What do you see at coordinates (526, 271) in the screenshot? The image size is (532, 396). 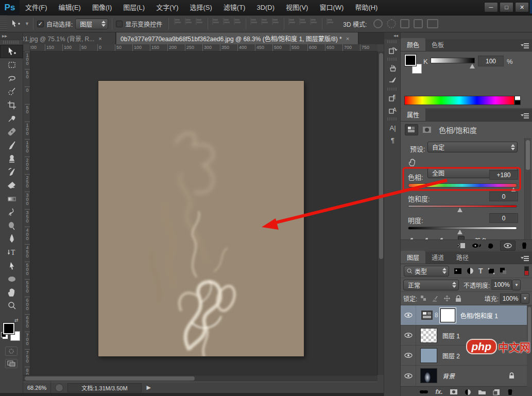 I see `filter-toggle` at bounding box center [526, 271].